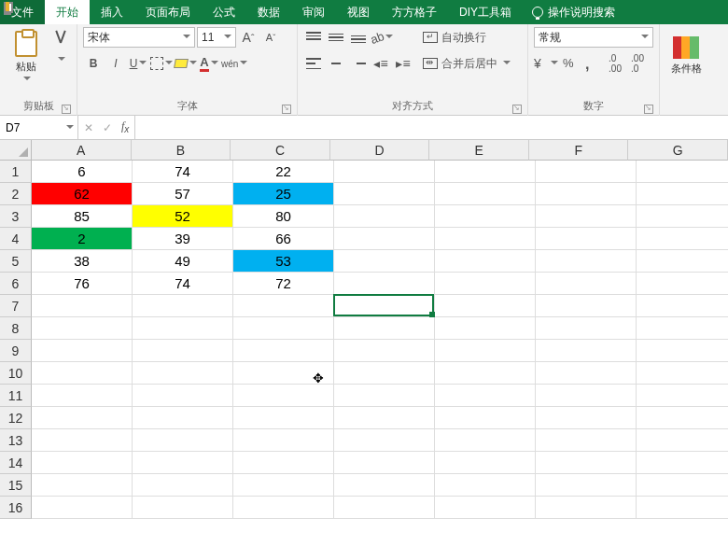 Image resolution: width=728 pixels, height=560 pixels. What do you see at coordinates (546, 63) in the screenshot?
I see `currency-button` at bounding box center [546, 63].